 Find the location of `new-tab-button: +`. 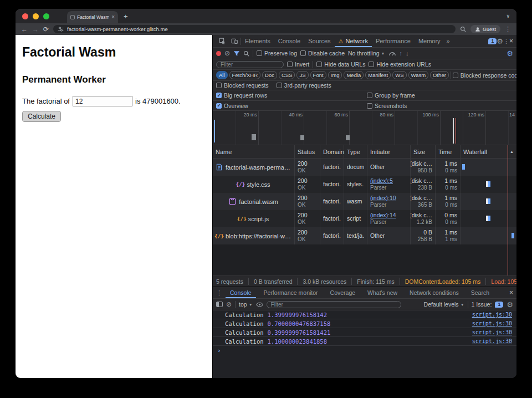

new-tab-button: + is located at coordinates (126, 17).